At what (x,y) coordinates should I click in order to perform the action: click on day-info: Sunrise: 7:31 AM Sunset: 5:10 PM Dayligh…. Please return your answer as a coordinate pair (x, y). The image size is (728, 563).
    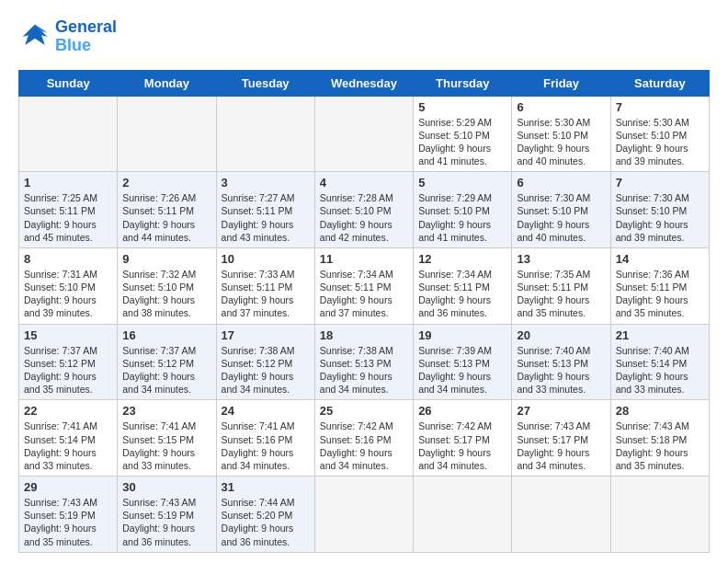
    Looking at the image, I should click on (68, 294).